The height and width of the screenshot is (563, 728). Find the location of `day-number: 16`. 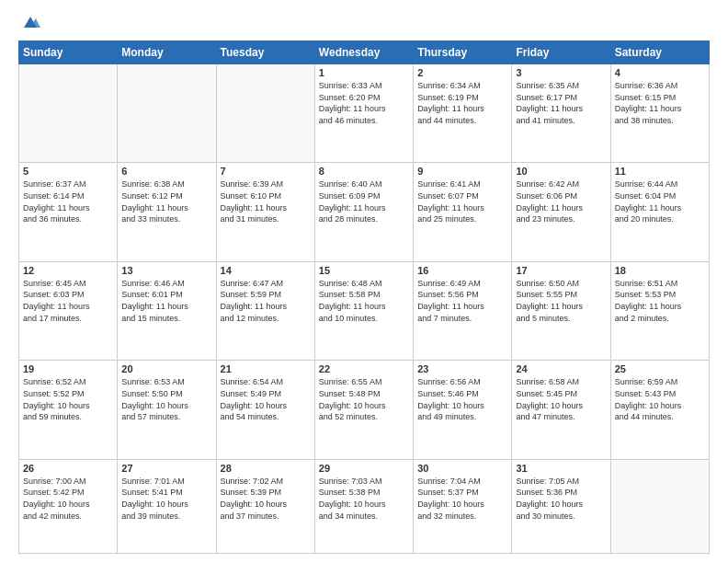

day-number: 16 is located at coordinates (462, 270).